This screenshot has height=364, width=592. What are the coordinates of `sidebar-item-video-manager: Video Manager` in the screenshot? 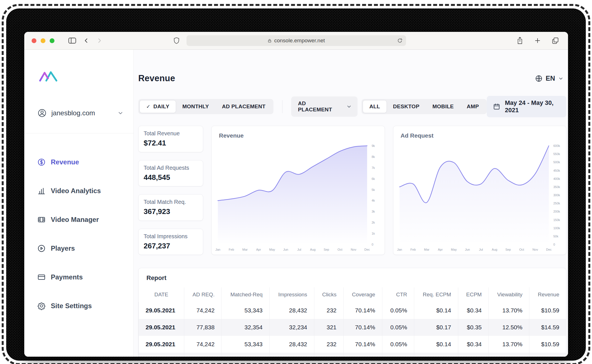 It's located at (85, 220).